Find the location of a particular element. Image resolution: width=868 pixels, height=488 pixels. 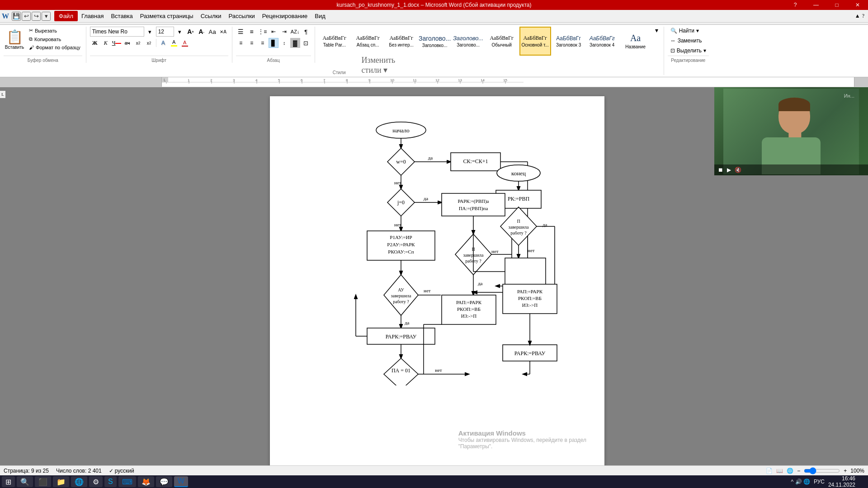

menu-file: Файл is located at coordinates (66, 16).